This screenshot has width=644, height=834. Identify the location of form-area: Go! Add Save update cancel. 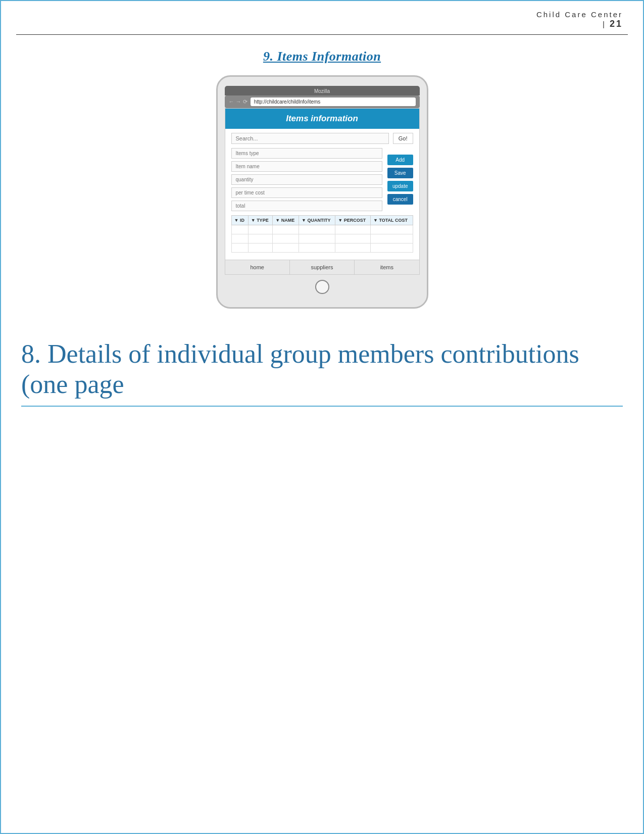
(322, 193).